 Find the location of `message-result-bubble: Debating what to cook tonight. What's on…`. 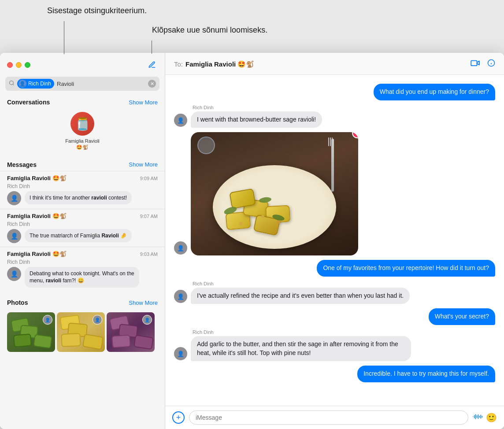

message-result-bubble: Debating what to cook tonight. What's on… is located at coordinates (82, 277).